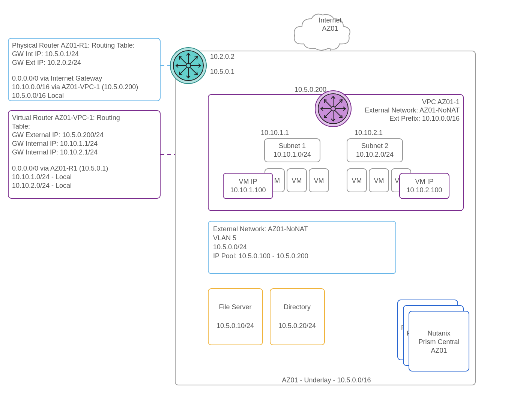 This screenshot has height=394, width=532. What do you see at coordinates (57, 78) in the screenshot?
I see `phys-r1: 0.0.0.0/0 via Internet Gateway` at bounding box center [57, 78].